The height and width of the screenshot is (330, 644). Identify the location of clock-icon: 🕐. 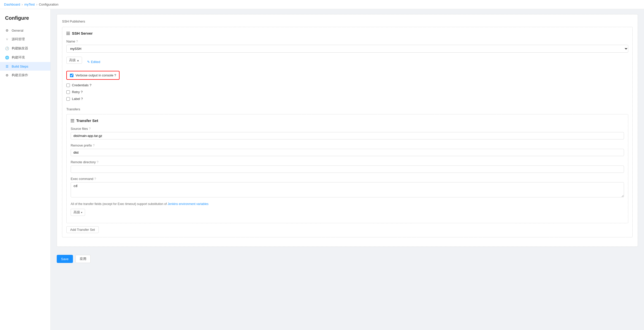
(7, 48).